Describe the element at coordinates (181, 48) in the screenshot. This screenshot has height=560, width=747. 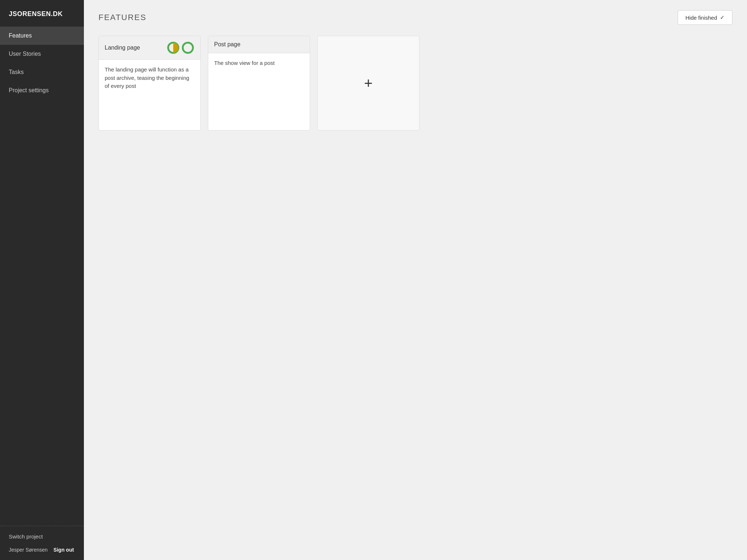
I see `feature-icons-landing-page` at that location.